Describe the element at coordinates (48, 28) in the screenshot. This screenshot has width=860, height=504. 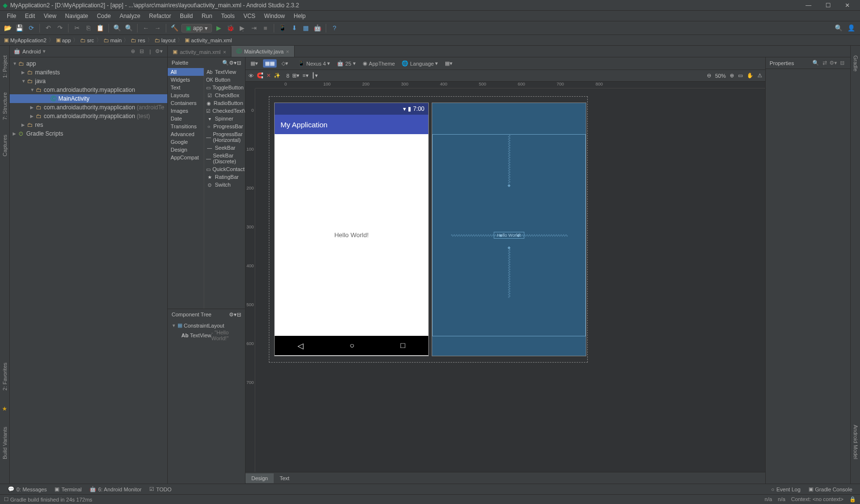
I see `undo-icon: ↶` at that location.